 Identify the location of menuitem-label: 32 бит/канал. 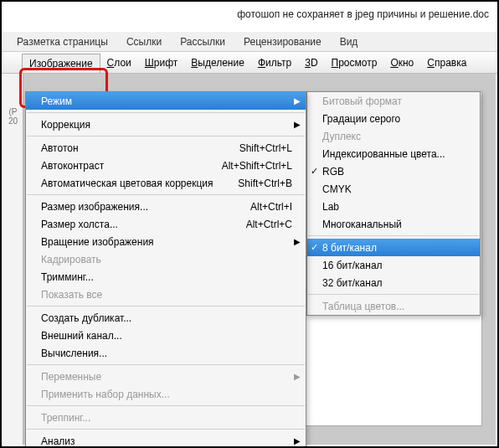
(394, 283).